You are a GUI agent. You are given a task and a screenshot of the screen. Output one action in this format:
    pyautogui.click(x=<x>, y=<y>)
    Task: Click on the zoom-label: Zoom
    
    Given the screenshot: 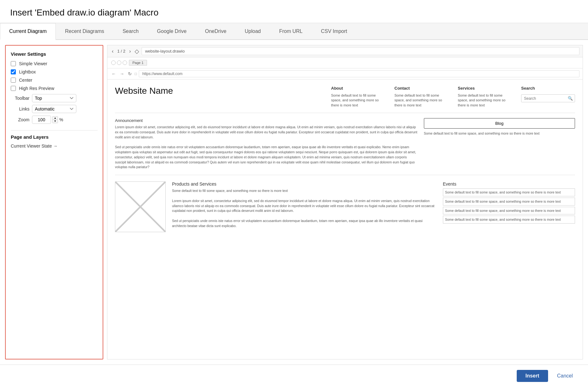 What is the action you would take?
    pyautogui.click(x=21, y=120)
    